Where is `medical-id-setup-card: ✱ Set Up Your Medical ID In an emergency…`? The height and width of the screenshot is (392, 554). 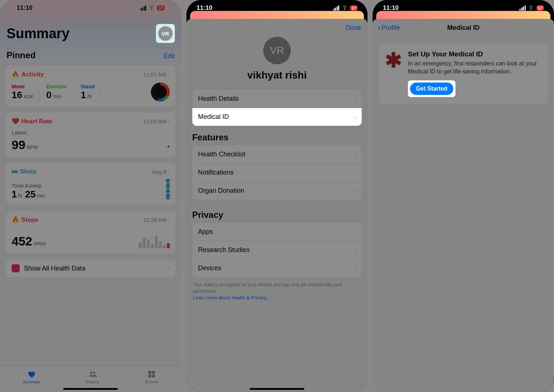
medical-id-setup-card: ✱ Set Up Your Medical ID In an emergency… is located at coordinates (463, 73).